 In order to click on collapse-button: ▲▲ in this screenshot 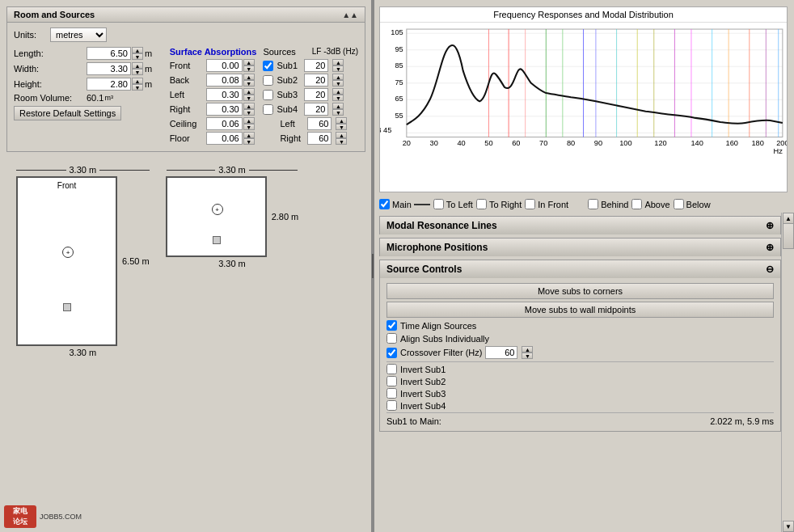, I will do `click(350, 15)`.